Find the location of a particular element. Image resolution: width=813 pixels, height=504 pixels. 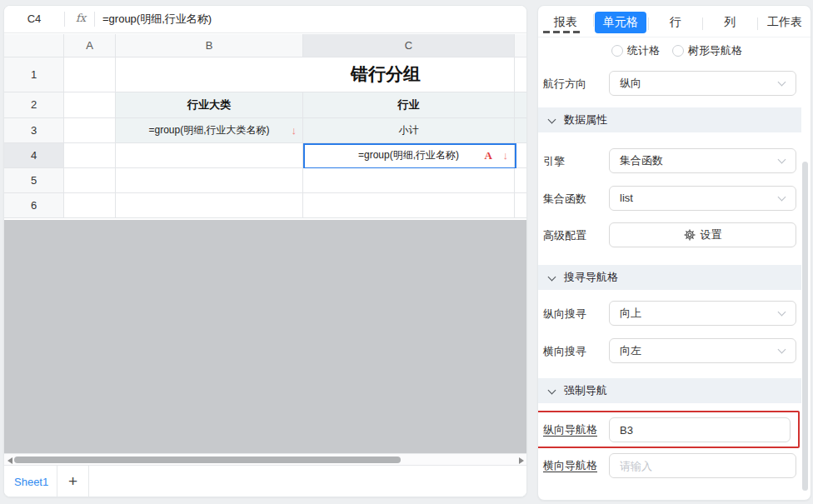

row-header-1: 1 is located at coordinates (34, 75).